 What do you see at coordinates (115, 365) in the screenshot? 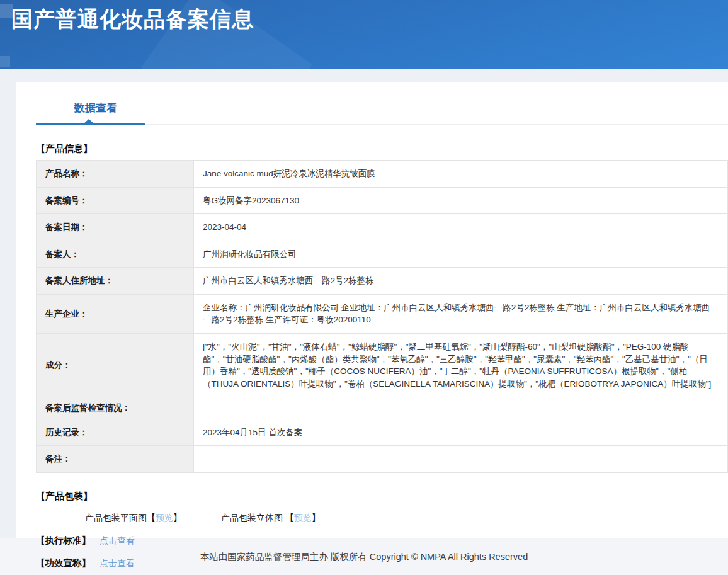
I see `row-label: 成分：` at bounding box center [115, 365].